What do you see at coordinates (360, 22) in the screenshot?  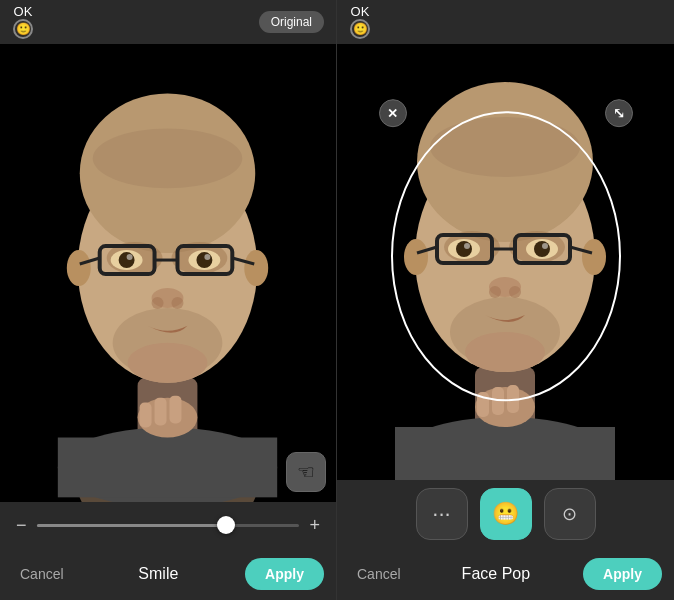 I see `right-ok-button: OK 🙂` at bounding box center [360, 22].